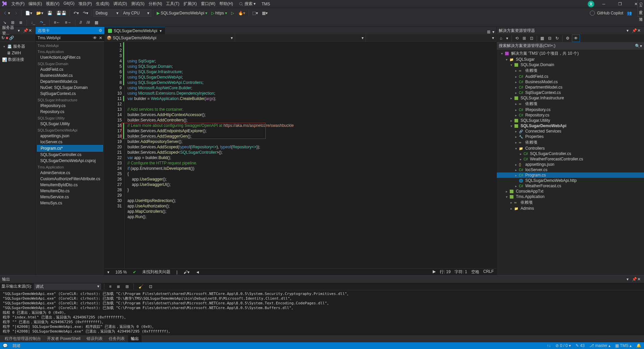 The width and height of the screenshot is (644, 349). Describe the element at coordinates (576, 38) in the screenshot. I see `preview-icon: 👁` at that location.